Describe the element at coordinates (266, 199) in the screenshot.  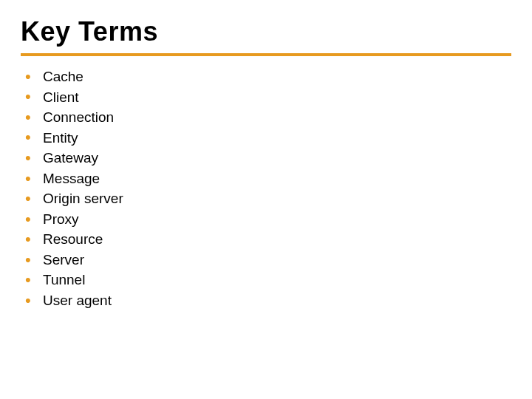
I see `list-item: • Origin server` at that location.